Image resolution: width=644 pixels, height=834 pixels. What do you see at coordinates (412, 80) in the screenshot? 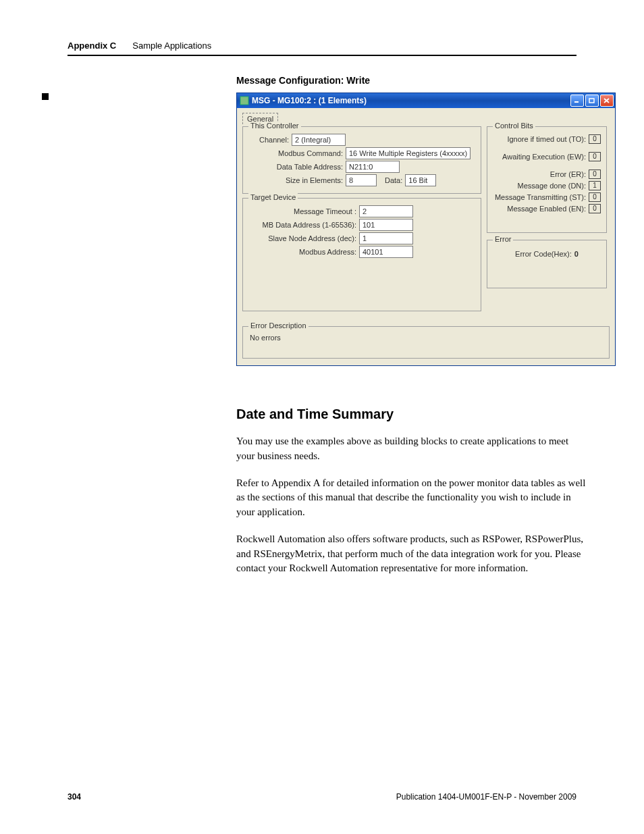
I see `figure-caption: Message Configuration: Write` at bounding box center [412, 80].